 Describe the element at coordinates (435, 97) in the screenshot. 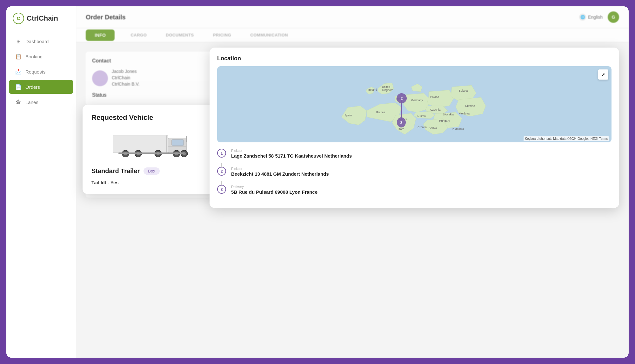

I see `svg-text: Poland` at that location.